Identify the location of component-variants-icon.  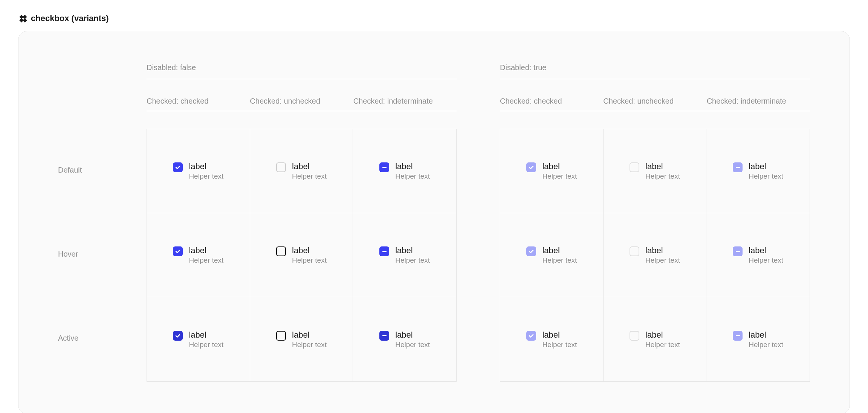
(23, 18).